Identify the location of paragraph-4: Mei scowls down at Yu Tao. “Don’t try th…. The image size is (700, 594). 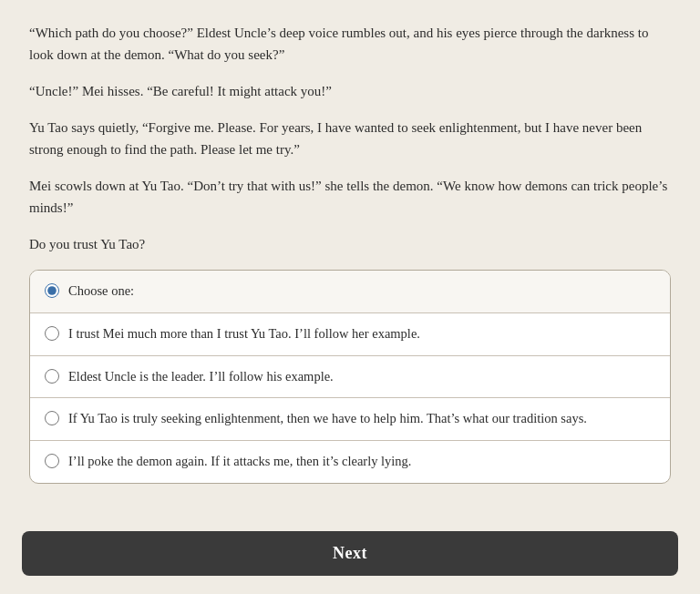
(350, 197).